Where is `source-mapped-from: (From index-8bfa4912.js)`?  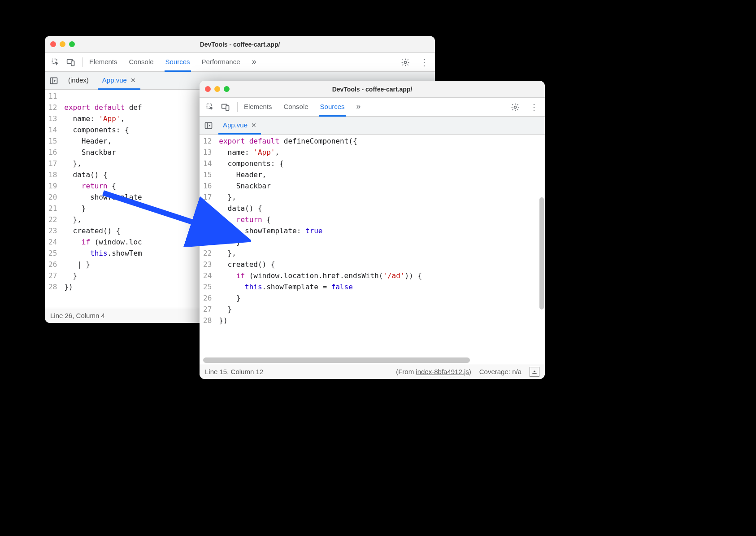
source-mapped-from: (From index-8bfa4912.js) is located at coordinates (434, 371).